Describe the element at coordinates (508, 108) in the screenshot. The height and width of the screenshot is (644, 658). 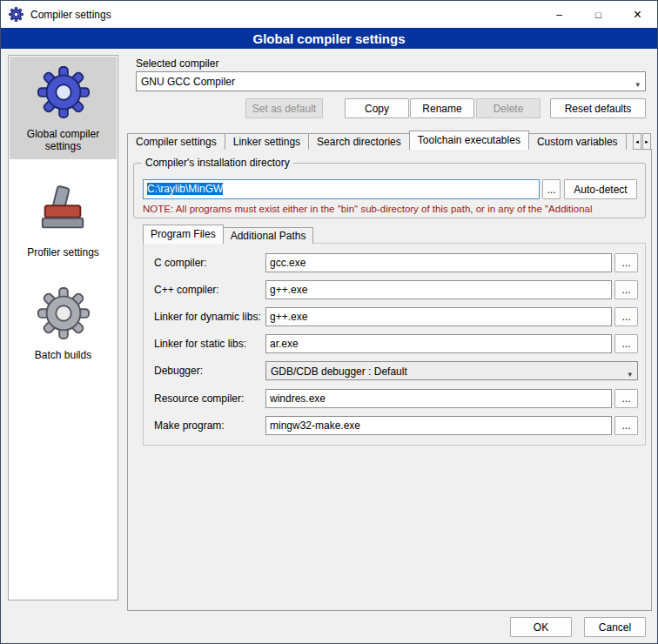
I see `delete-button: Delete` at that location.